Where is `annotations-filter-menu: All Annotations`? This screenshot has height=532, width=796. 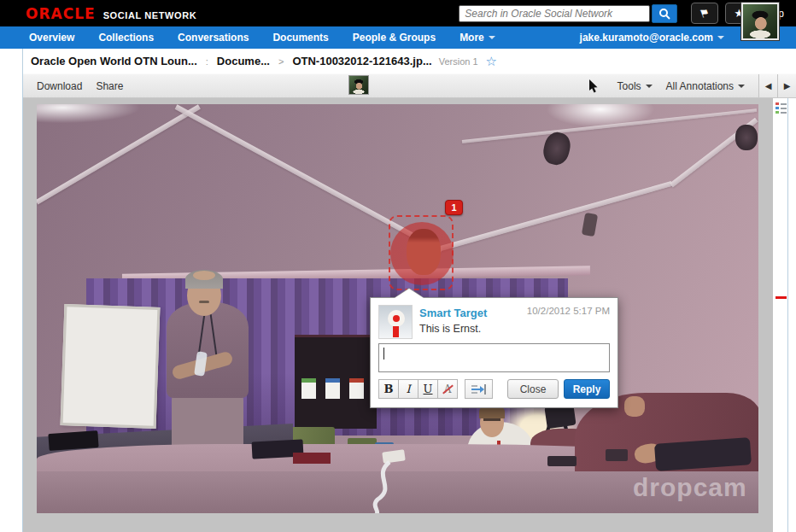 annotations-filter-menu: All Annotations is located at coordinates (705, 86).